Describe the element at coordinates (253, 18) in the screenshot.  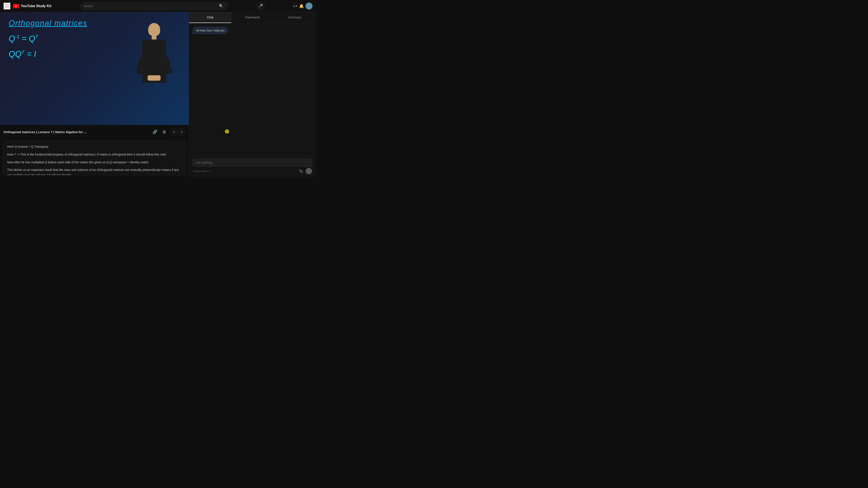
I see `tab-flashcards: Flashcards` at that location.